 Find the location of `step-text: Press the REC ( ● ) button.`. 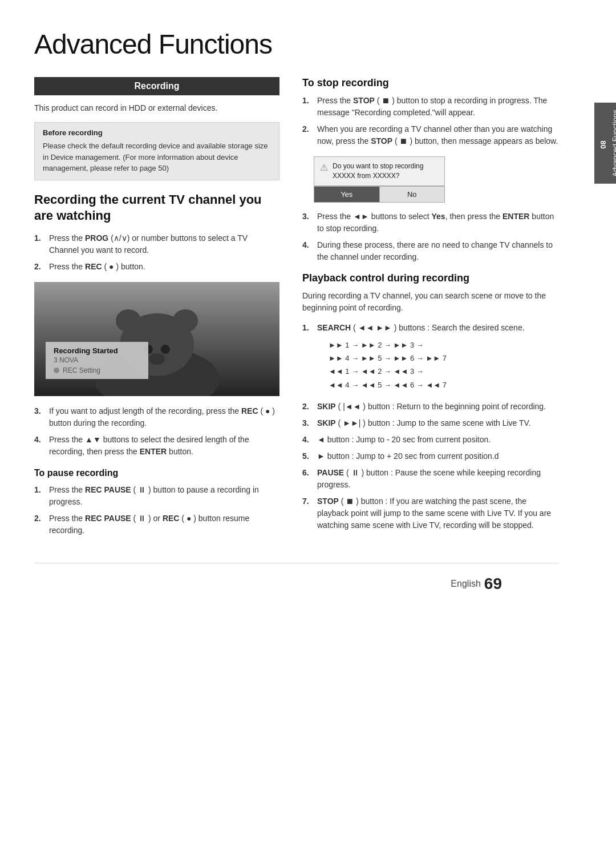

step-text: Press the REC ( ● ) button. is located at coordinates (97, 267).